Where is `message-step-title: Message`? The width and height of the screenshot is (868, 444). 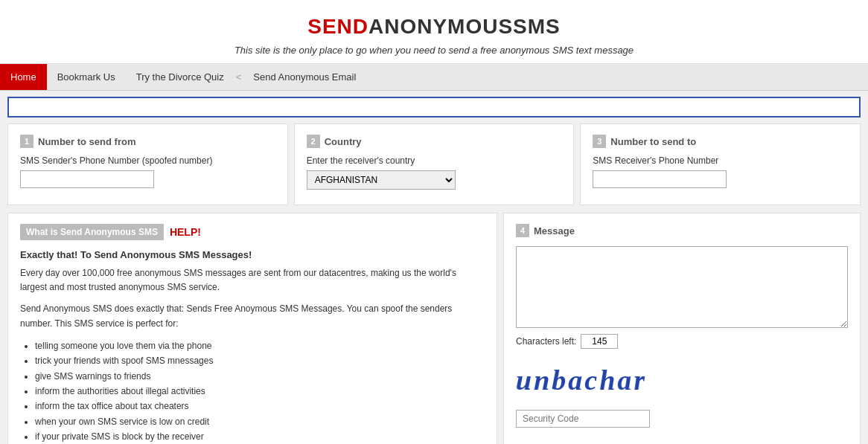
message-step-title: Message is located at coordinates (554, 231).